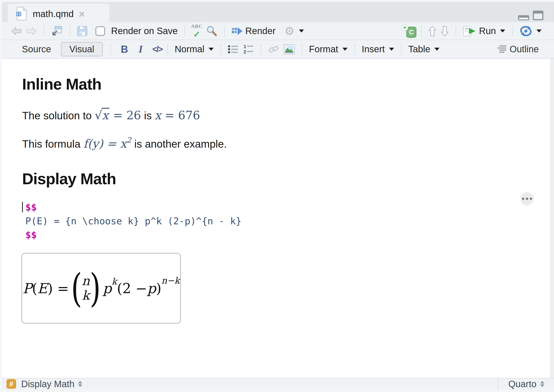 The height and width of the screenshot is (392, 554). Describe the element at coordinates (144, 31) in the screenshot. I see `render-on-save-label: Render on Save` at that location.